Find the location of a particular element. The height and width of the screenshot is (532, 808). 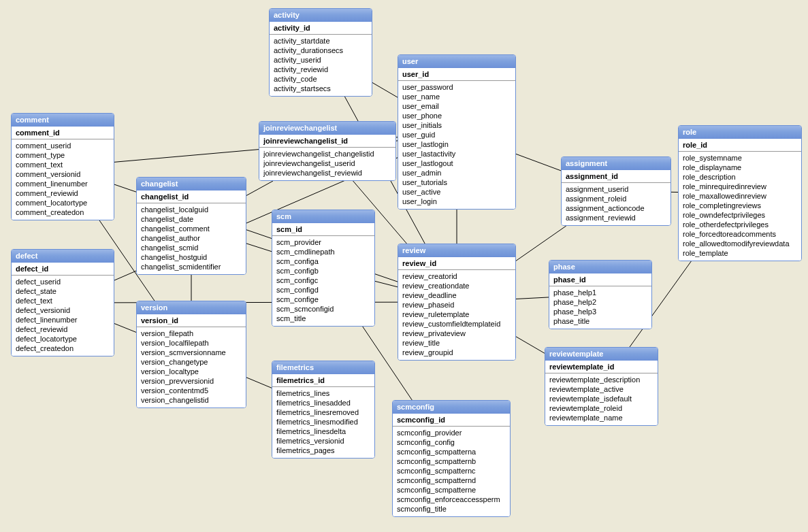

entity-title-changelist: changelist is located at coordinates (191, 184).